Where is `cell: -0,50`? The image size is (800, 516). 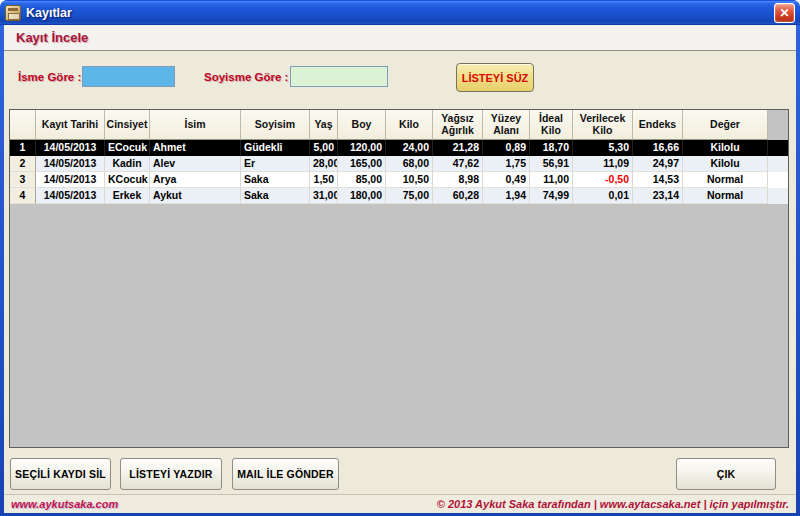 cell: -0,50 is located at coordinates (603, 180).